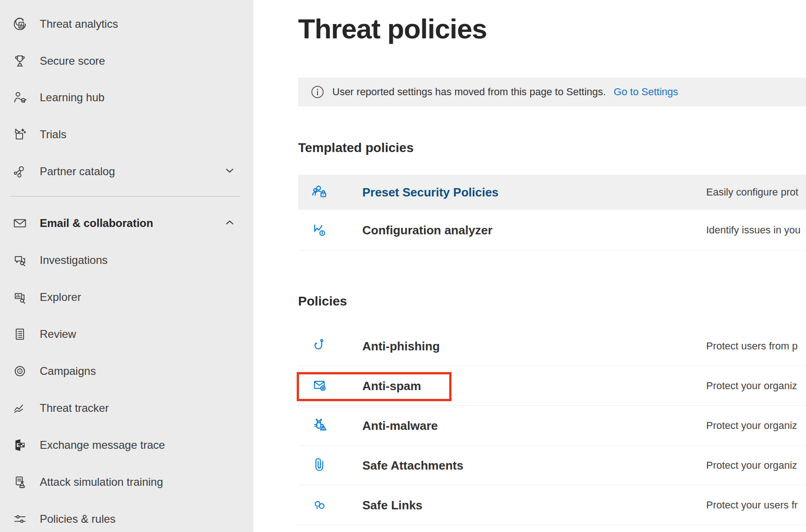 Image resolution: width=806 pixels, height=532 pixels. Describe the element at coordinates (20, 98) in the screenshot. I see `learning-hub-icon` at that location.